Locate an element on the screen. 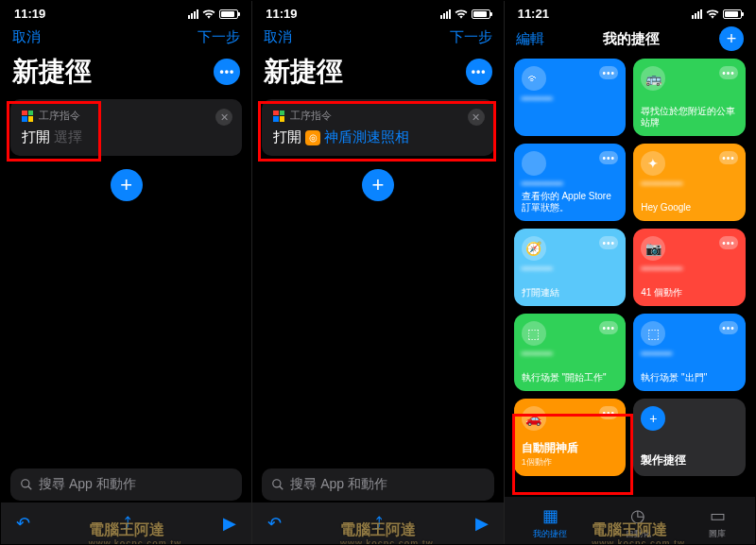 Image resolution: width=756 pixels, height=545 pixels. page-title: 我的捷徑 is located at coordinates (631, 40).